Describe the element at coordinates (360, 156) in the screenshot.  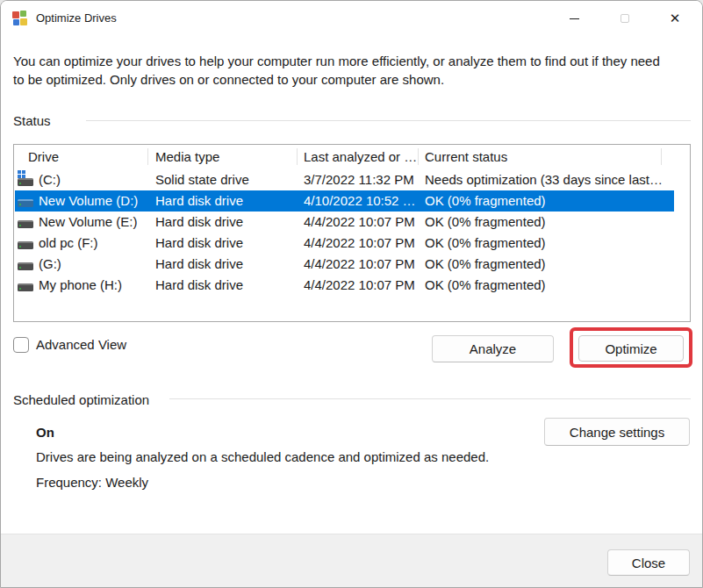
I see `column-header-last-analyzed: Last analyzed or …` at that location.